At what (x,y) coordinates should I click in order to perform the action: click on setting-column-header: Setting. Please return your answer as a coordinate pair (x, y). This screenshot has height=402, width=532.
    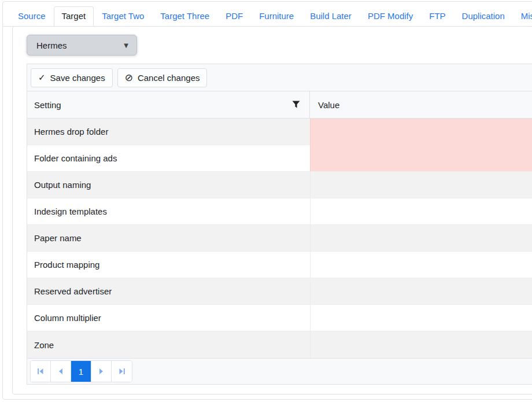
    Looking at the image, I should click on (169, 105).